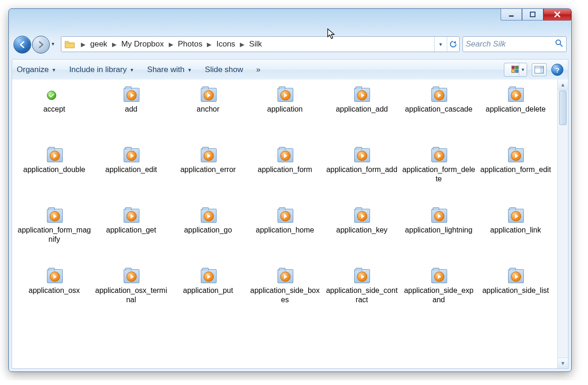  I want to click on file-item: application_put, so click(208, 299).